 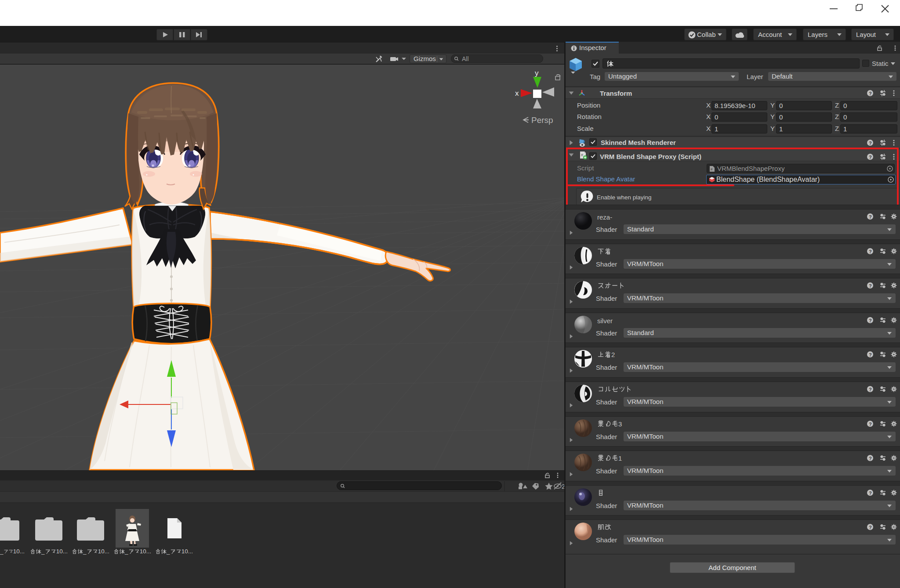 What do you see at coordinates (537, 73) in the screenshot?
I see `svg-text: y` at bounding box center [537, 73].